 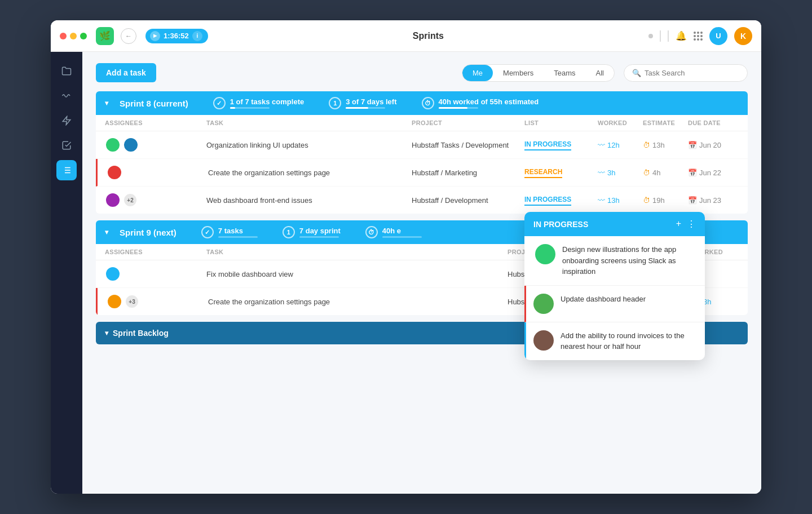 I want to click on panel-item-text: Design new illustrations for the app onb…, so click(x=629, y=260).